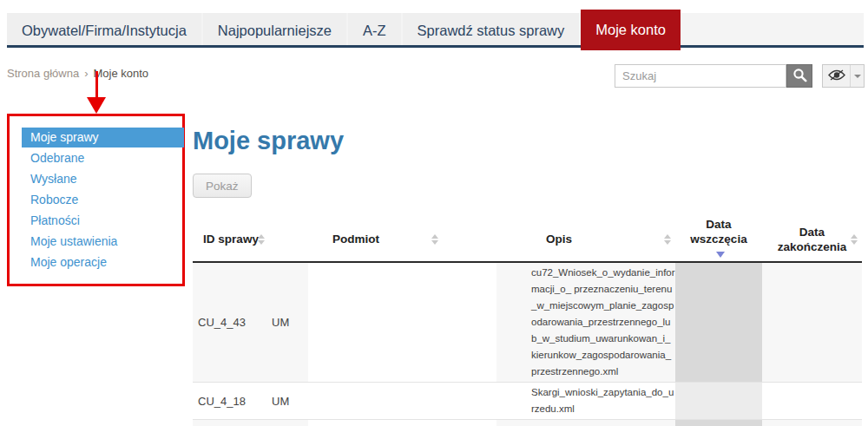 This screenshot has width=868, height=426. I want to click on cell-opis: Skargi_wnioski_zapytania_do_urzedu.xml, so click(559, 401).